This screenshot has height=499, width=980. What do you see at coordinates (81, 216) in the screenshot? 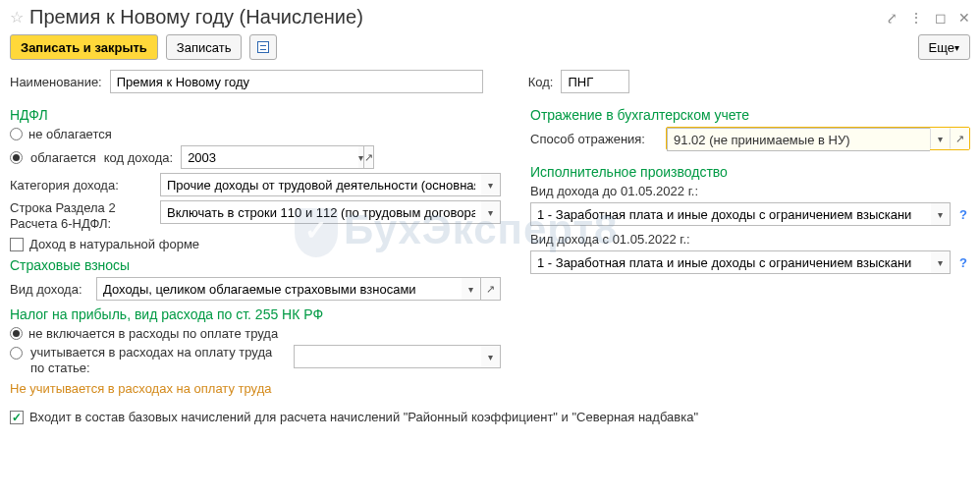
I see `section2-label: Строка Раздела 2 Расчета 6-НДФЛ:` at bounding box center [81, 216].